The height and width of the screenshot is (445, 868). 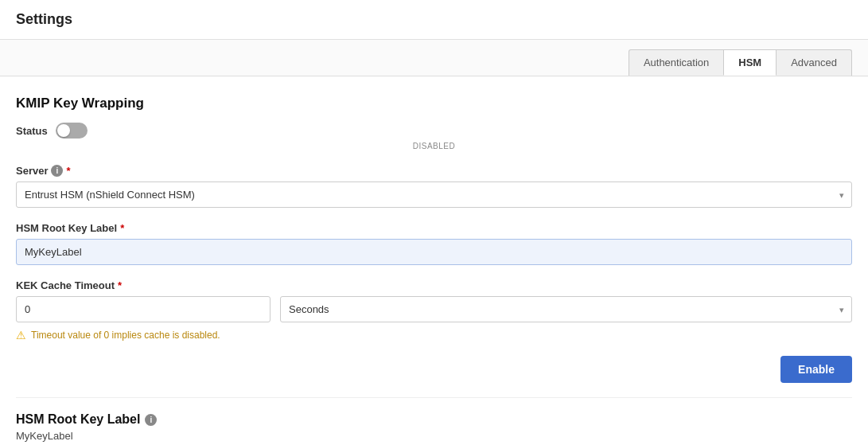 What do you see at coordinates (21, 335) in the screenshot?
I see `warning-icon: ⚠` at bounding box center [21, 335].